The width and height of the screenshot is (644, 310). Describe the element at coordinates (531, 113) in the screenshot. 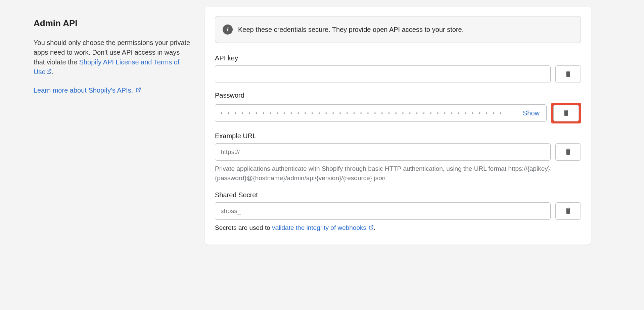

I see `show-password-button: Show` at that location.